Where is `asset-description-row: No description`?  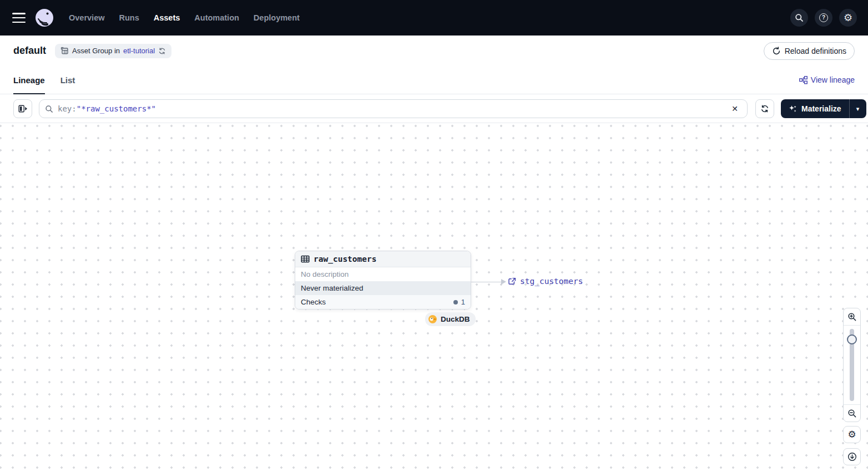
asset-description-row: No description is located at coordinates (383, 274).